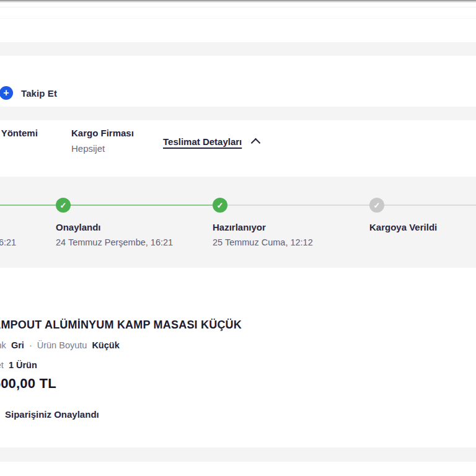 This screenshot has height=476, width=476. I want to click on chevron-up-icon, so click(256, 143).